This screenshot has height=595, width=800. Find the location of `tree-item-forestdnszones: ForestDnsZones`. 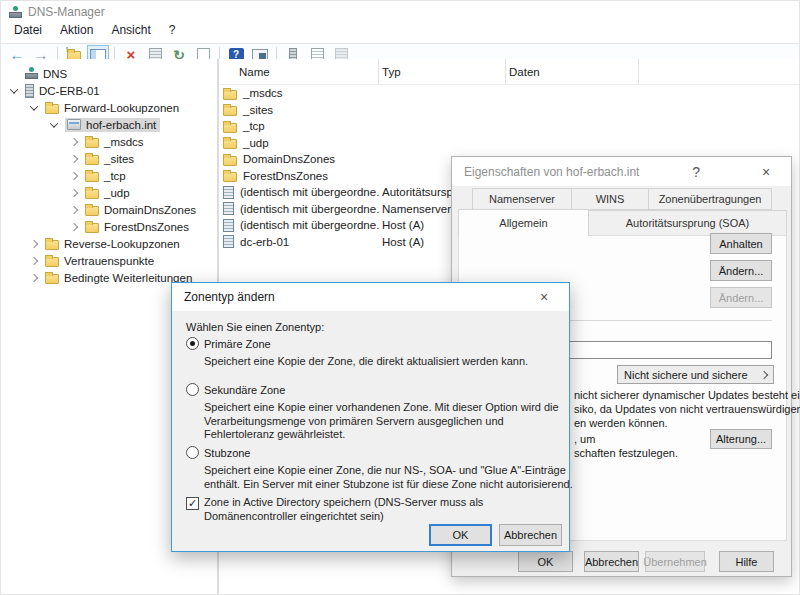

tree-item-forestdnszones: ForestDnsZones is located at coordinates (109, 226).